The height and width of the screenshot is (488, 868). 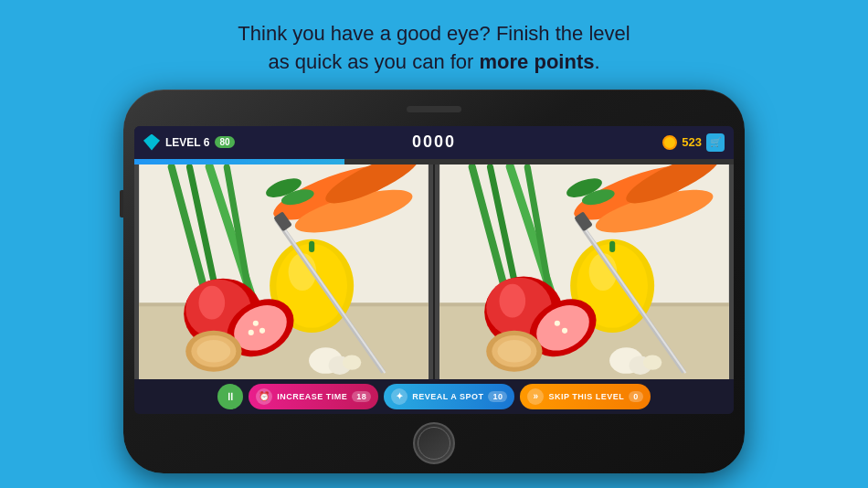 I want to click on header-text: Think you have a good eye? Finish the le…, so click(x=433, y=48).